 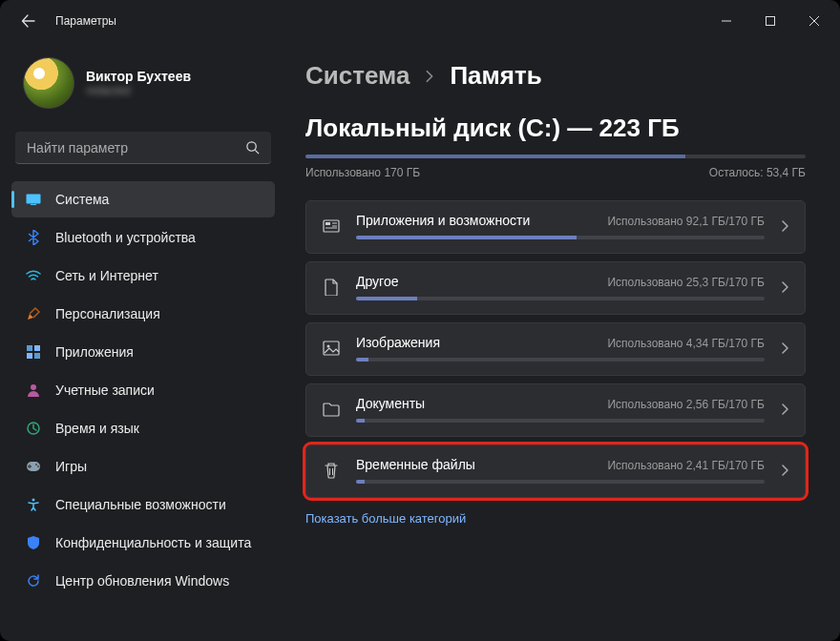 I want to click on network-icon, so click(x=33, y=276).